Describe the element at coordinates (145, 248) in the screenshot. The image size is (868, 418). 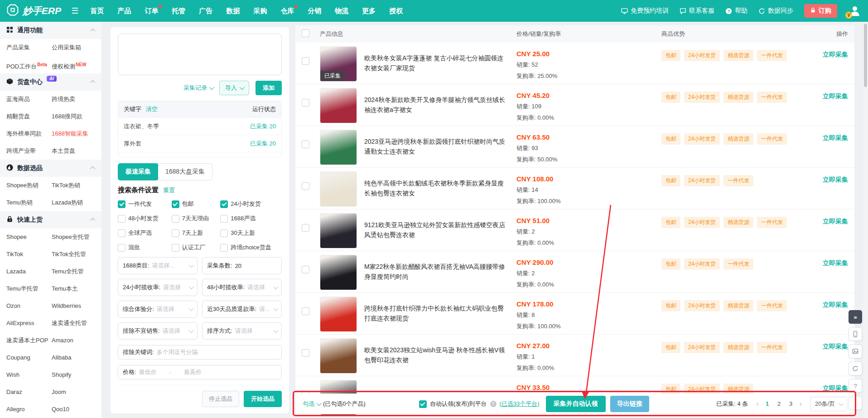
I see `condition-checkbox: 混批` at that location.